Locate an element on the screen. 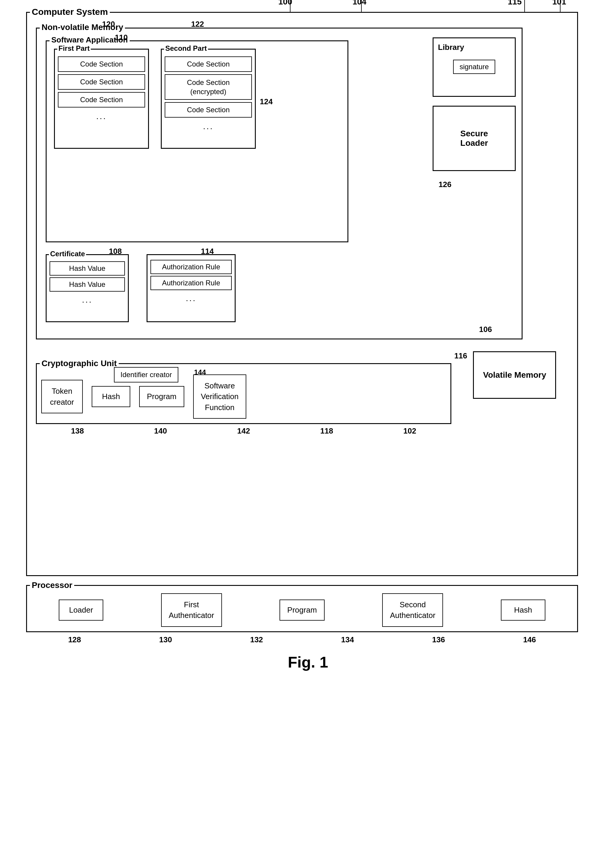  hash-value-2: Hash Value is located at coordinates (87, 285).